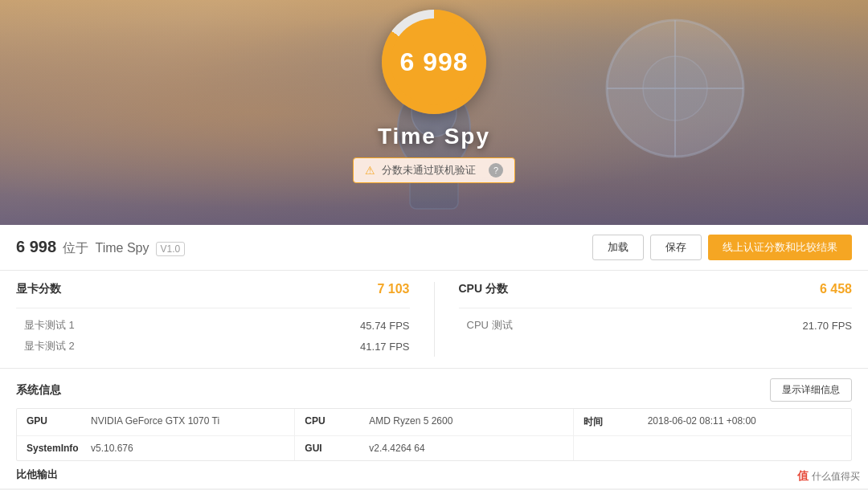 Image resolution: width=868 pixels, height=490 pixels. Describe the element at coordinates (213, 292) in the screenshot. I see `gpu-panel-header: 显卡分数 7 103` at that location.